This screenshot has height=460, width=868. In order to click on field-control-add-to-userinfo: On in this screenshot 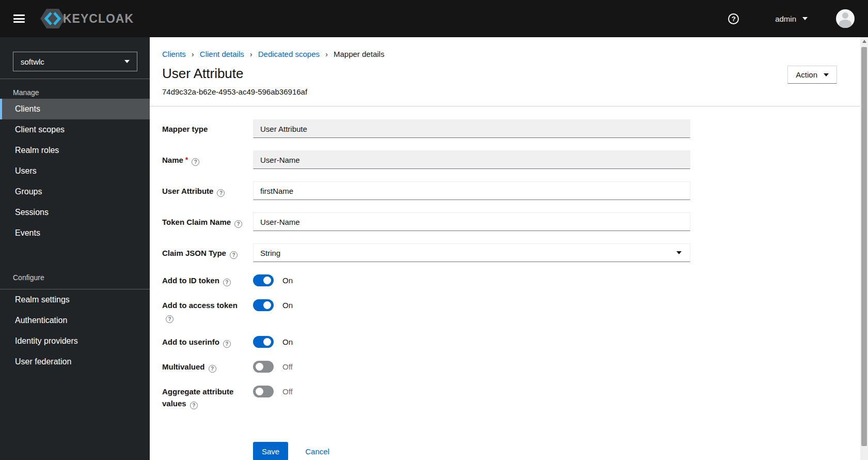, I will do `click(273, 342)`.